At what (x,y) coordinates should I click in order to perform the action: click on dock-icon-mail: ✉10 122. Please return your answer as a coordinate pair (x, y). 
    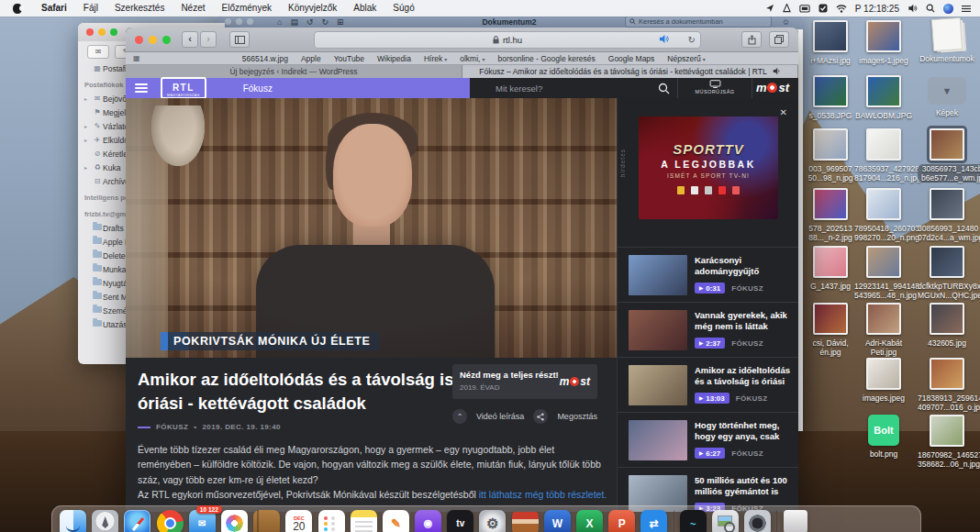
    Looking at the image, I should click on (202, 521).